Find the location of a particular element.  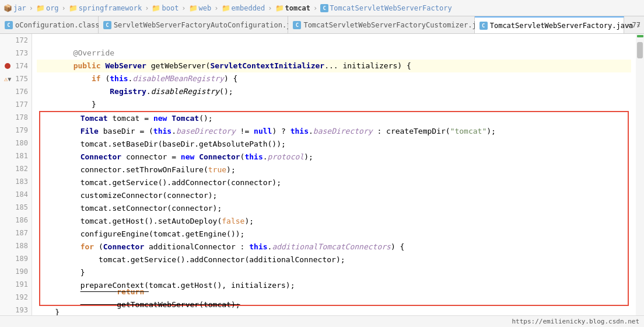

code-189-code: tomcat.getService().addConnector(additio… is located at coordinates (222, 260).